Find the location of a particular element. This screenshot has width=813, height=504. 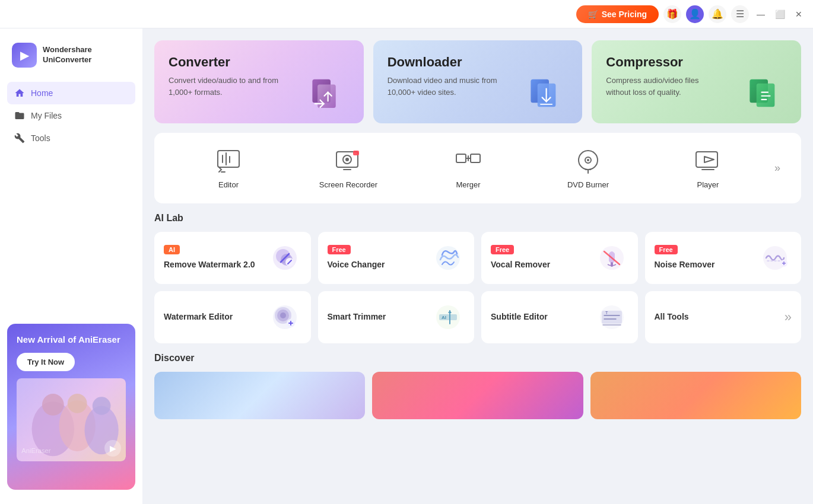

compressor-title: Compressor is located at coordinates (697, 62).